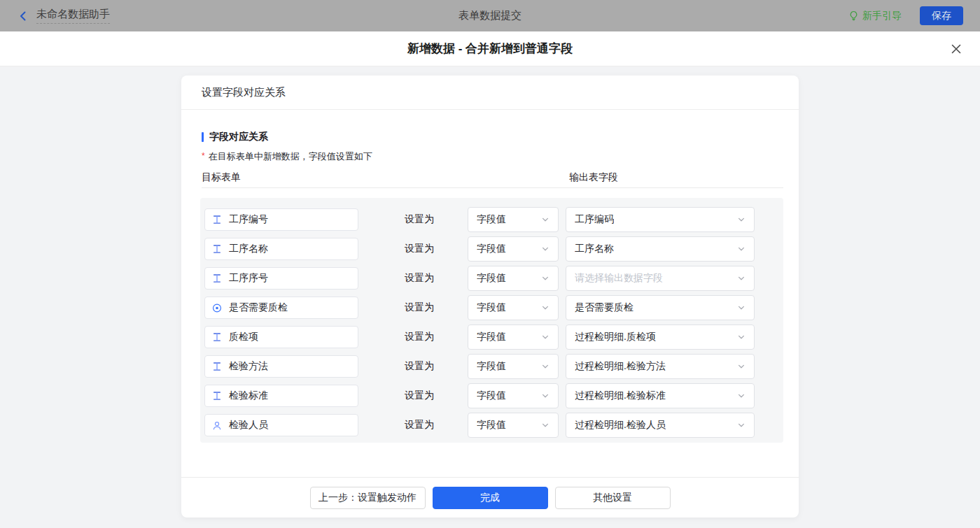  I want to click on target-field-input: 工序编号, so click(281, 220).